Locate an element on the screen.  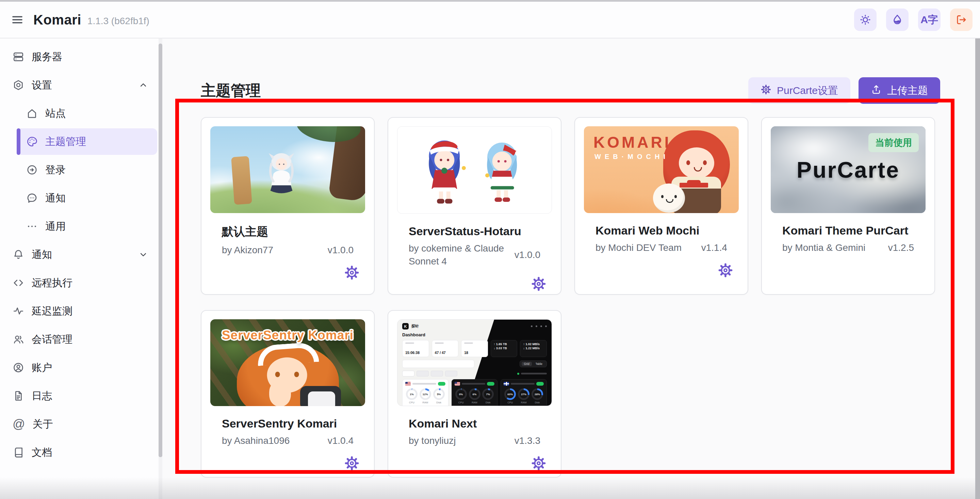
sidebar-item-docs: 文档 is located at coordinates (81, 452).